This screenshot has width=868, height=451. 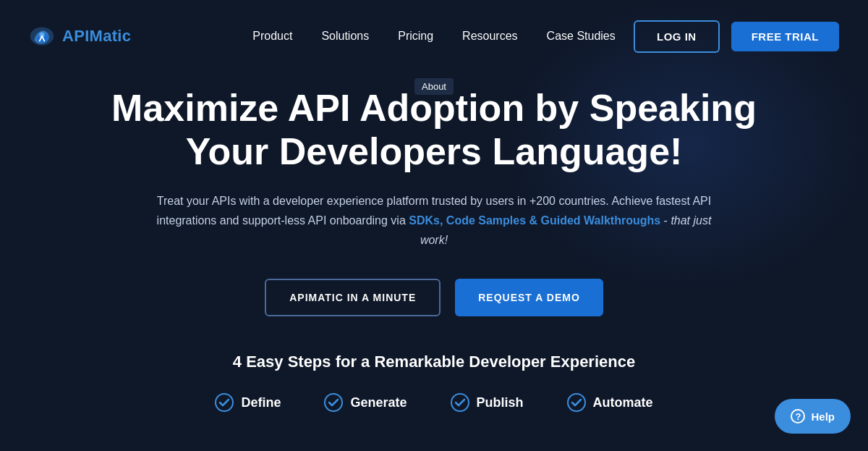 What do you see at coordinates (610, 402) in the screenshot?
I see `step-automate: Automate` at bounding box center [610, 402].